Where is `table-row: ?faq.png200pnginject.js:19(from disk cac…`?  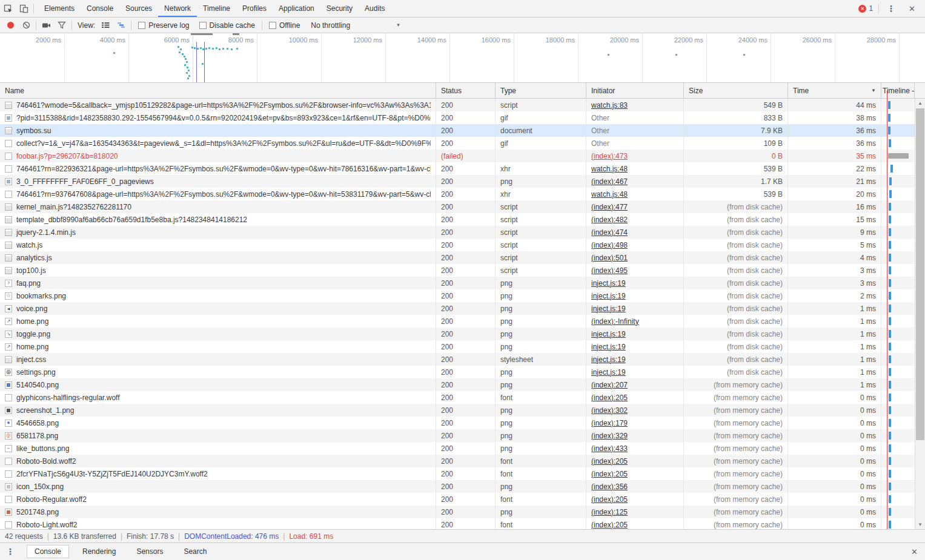
table-row: ?faq.png200pnginject.js:19(from disk cac… is located at coordinates (457, 283).